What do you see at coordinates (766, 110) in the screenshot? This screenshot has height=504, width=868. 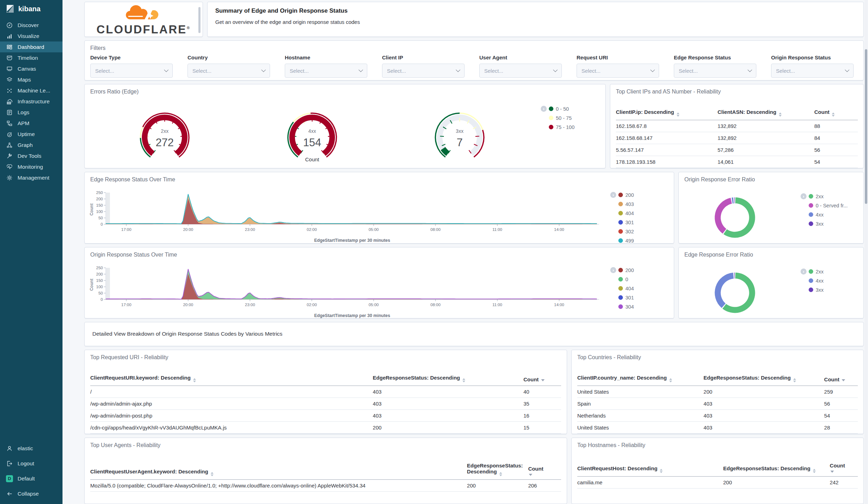 I see `column-header-clientasn: ClientASN: Descending` at bounding box center [766, 110].